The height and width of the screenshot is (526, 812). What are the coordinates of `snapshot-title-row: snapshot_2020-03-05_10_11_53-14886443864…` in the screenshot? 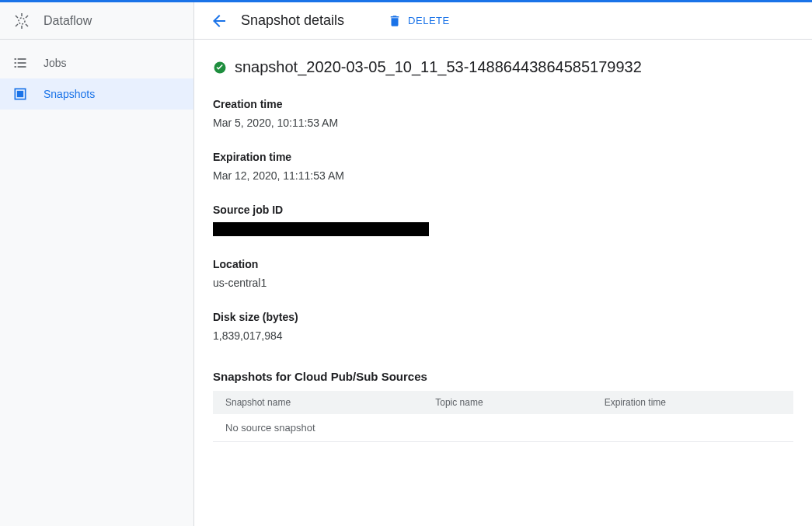 It's located at (504, 67).